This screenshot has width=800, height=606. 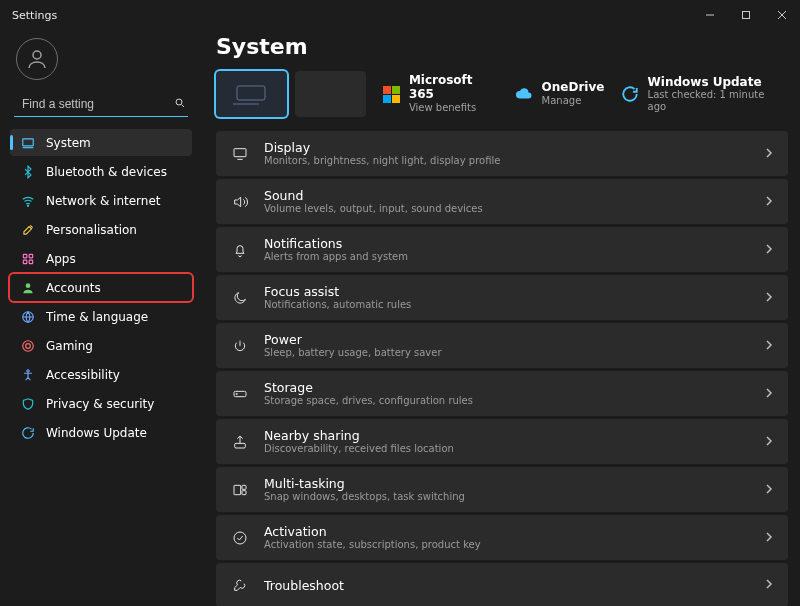 What do you see at coordinates (240, 585) in the screenshot?
I see `wrench-icon` at bounding box center [240, 585].